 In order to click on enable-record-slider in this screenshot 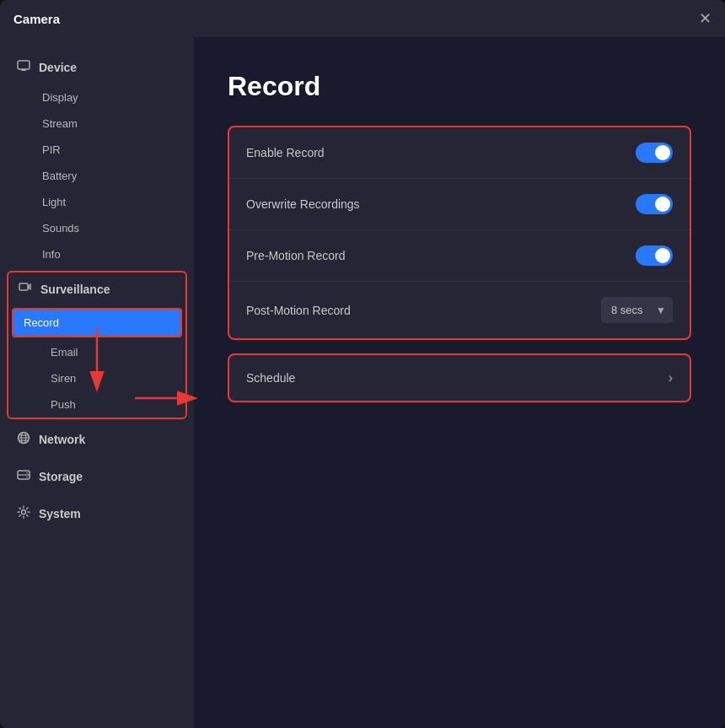, I will do `click(654, 153)`.